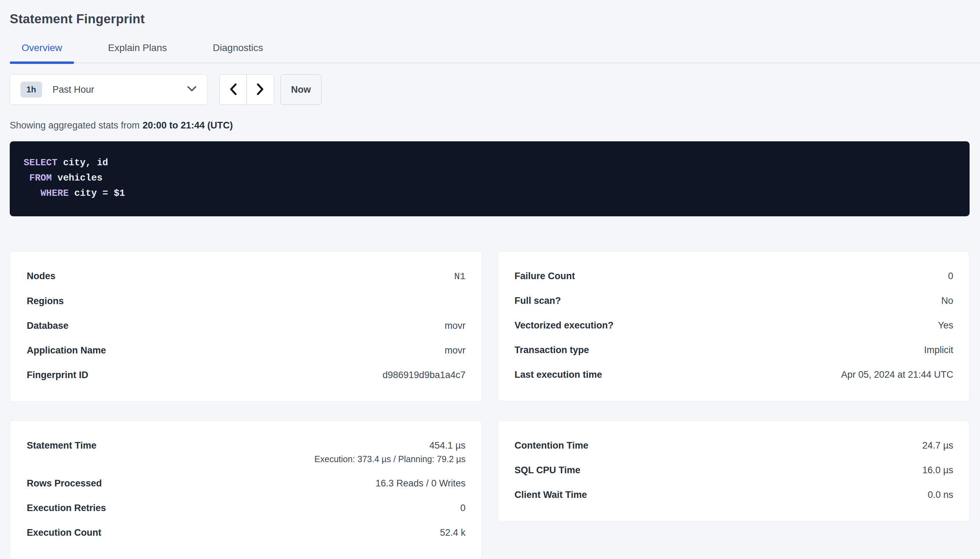 The image size is (980, 559). What do you see at coordinates (734, 470) in the screenshot?
I see `contention-row-sql-cpu-time: SQL CPU Time 16.0 µs` at bounding box center [734, 470].